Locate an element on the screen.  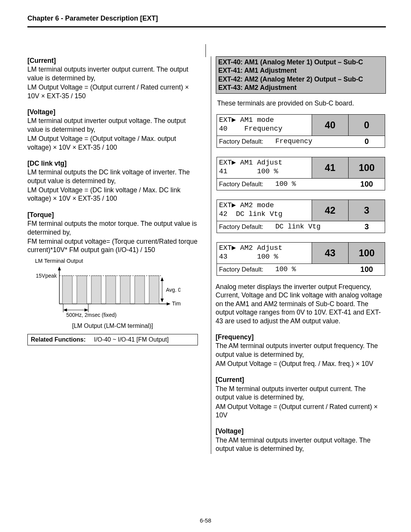
chart-annotation-avg: Avg. 0~10V is located at coordinates (173, 290).